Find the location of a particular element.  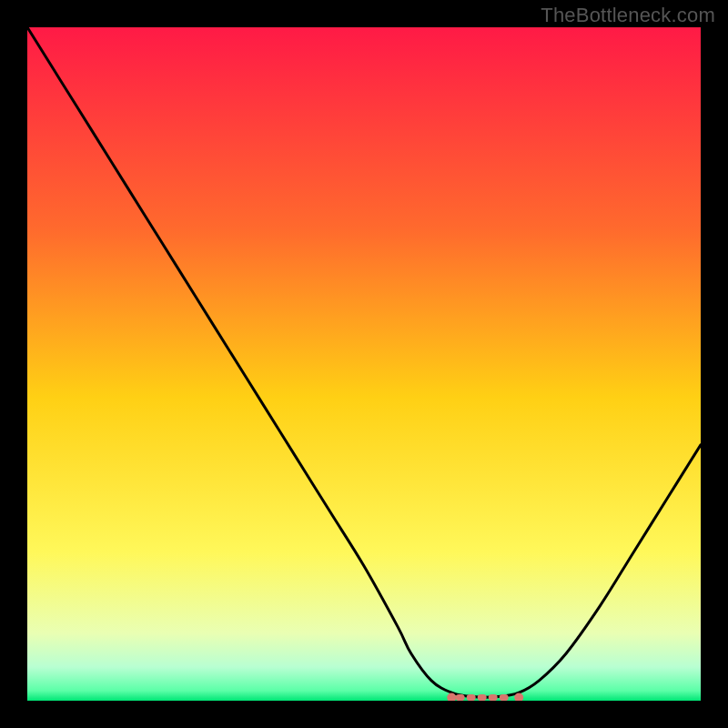

watermark-text: TheBottleneck.com is located at coordinates (628, 15).